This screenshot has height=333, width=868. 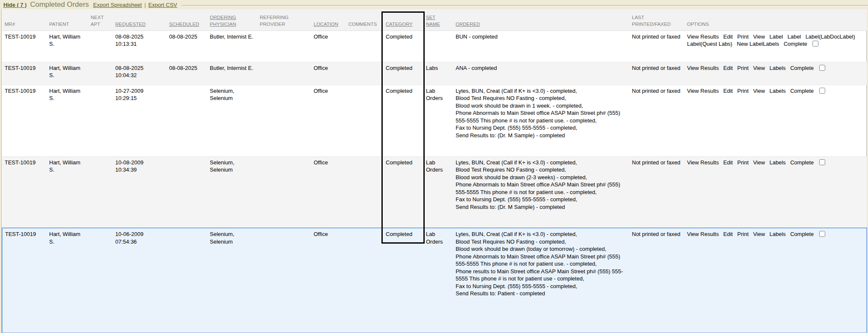 I want to click on cell-ordered: ANA - completed, so click(x=541, y=73).